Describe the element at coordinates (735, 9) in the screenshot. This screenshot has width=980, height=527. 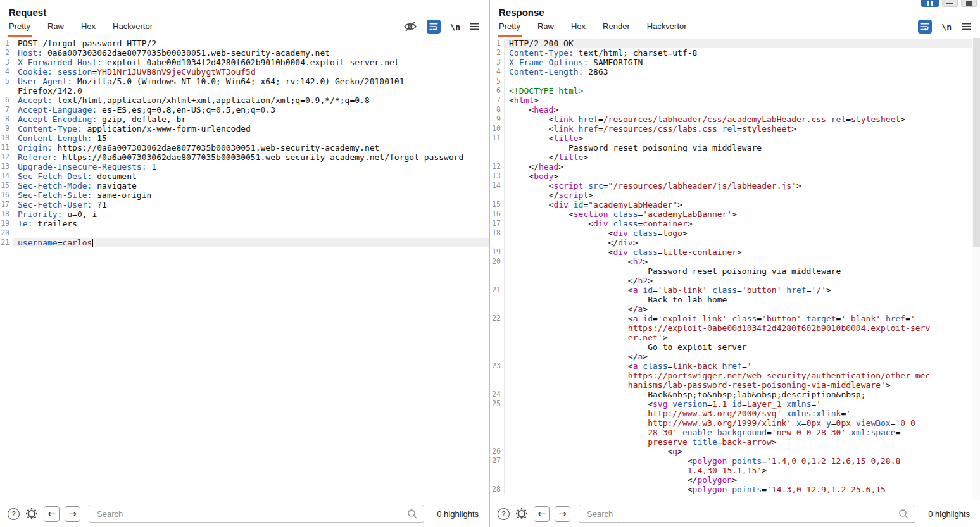
I see `response-panel-title: Response` at that location.